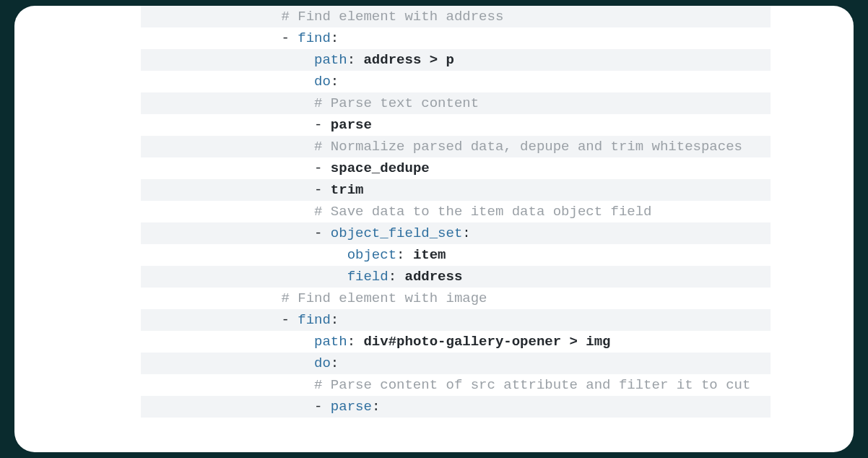 The height and width of the screenshot is (458, 868). I want to click on code-line: field: address, so click(456, 277).